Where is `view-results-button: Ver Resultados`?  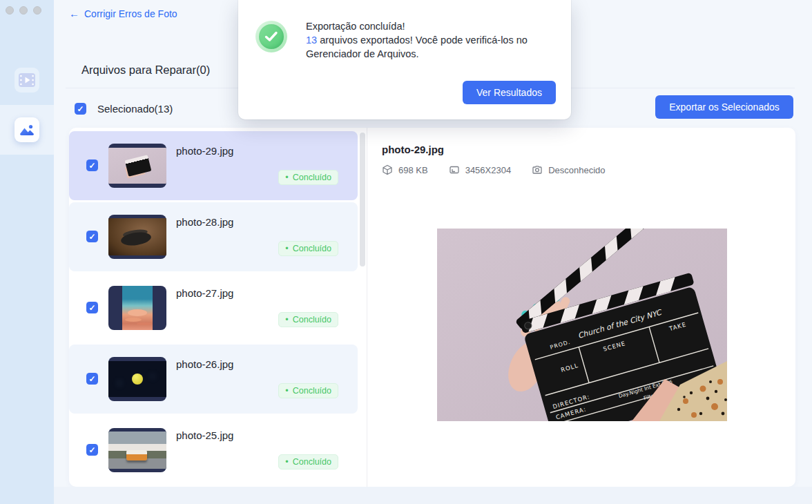 view-results-button: Ver Resultados is located at coordinates (510, 93).